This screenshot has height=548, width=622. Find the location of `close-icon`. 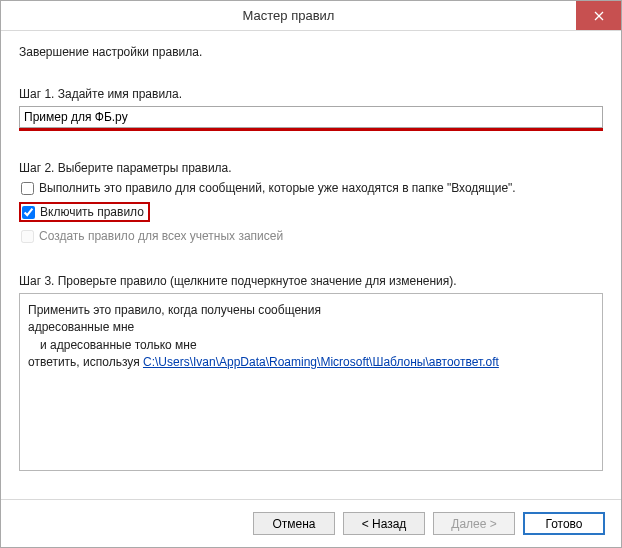

close-icon is located at coordinates (599, 16).